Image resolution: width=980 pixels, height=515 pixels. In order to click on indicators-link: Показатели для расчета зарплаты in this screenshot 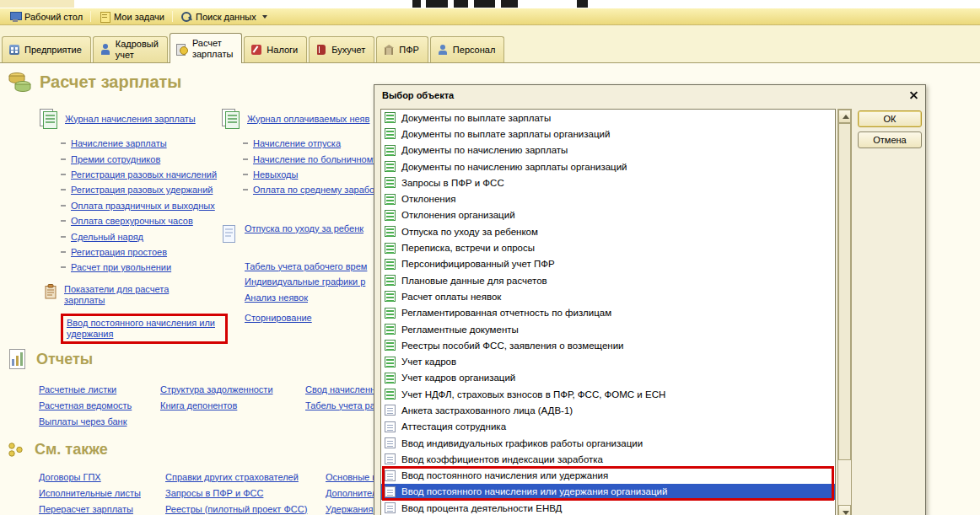, I will do `click(127, 295)`.